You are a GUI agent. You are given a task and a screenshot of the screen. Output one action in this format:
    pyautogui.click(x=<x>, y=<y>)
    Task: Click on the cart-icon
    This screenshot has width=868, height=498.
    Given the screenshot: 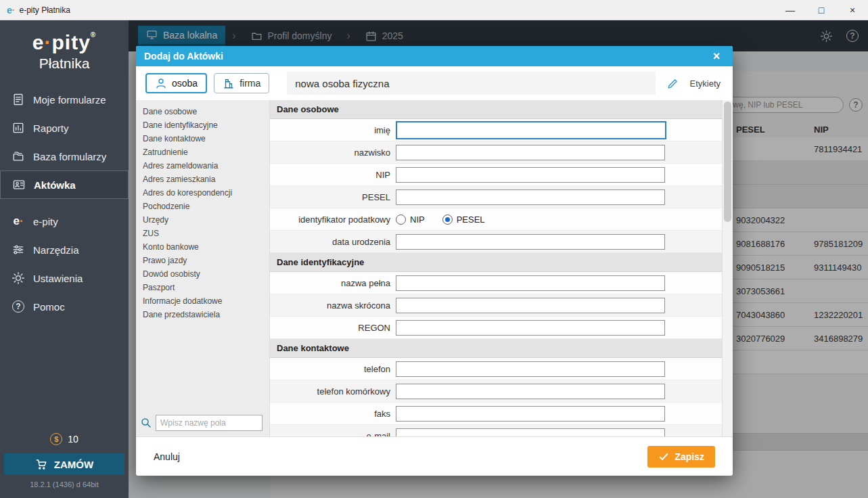 What is the action you would take?
    pyautogui.click(x=41, y=464)
    